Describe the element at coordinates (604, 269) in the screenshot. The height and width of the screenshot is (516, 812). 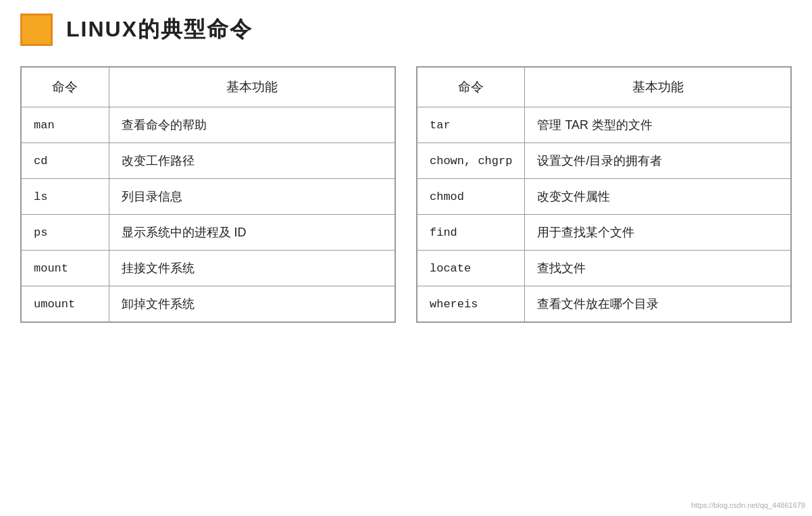
I see `table-row: locate 查找文件` at that location.